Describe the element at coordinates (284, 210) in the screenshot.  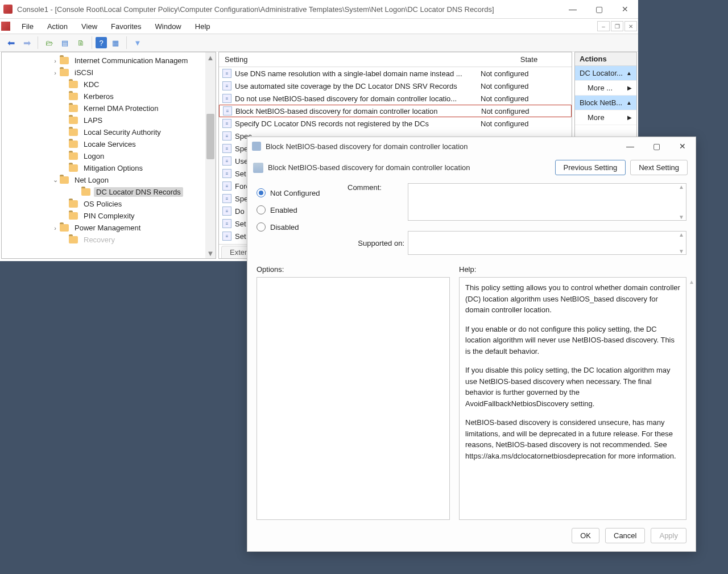
I see `radio-label: Enabled` at that location.